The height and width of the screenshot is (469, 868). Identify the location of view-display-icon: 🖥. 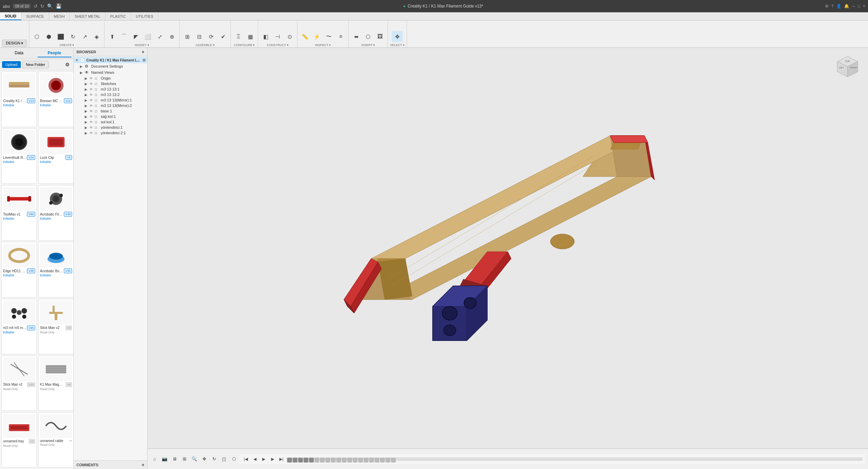
(174, 459).